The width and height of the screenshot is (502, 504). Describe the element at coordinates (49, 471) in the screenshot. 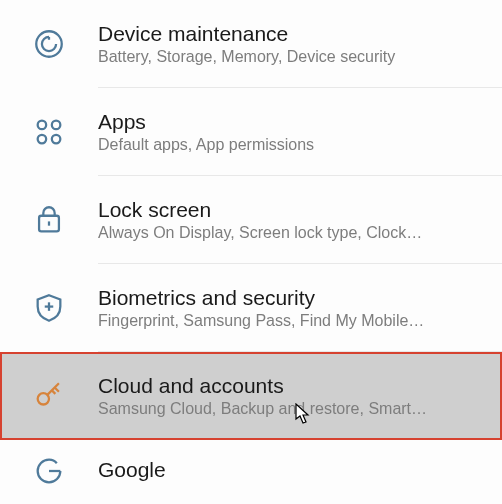

I see `google-icon` at that location.